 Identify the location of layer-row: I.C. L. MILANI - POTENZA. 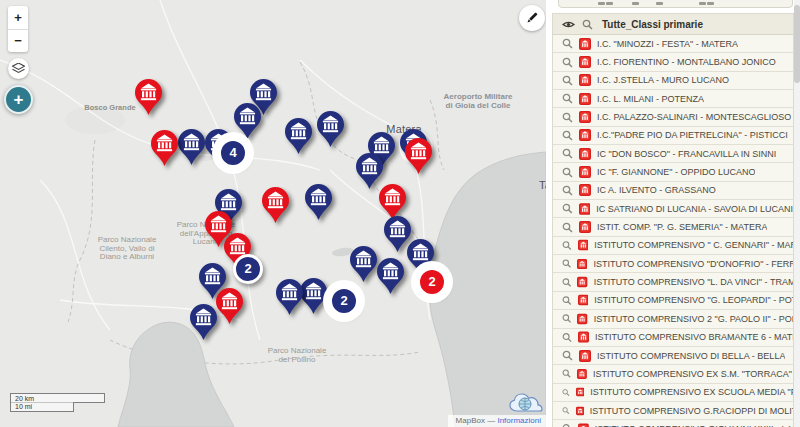
(673, 99).